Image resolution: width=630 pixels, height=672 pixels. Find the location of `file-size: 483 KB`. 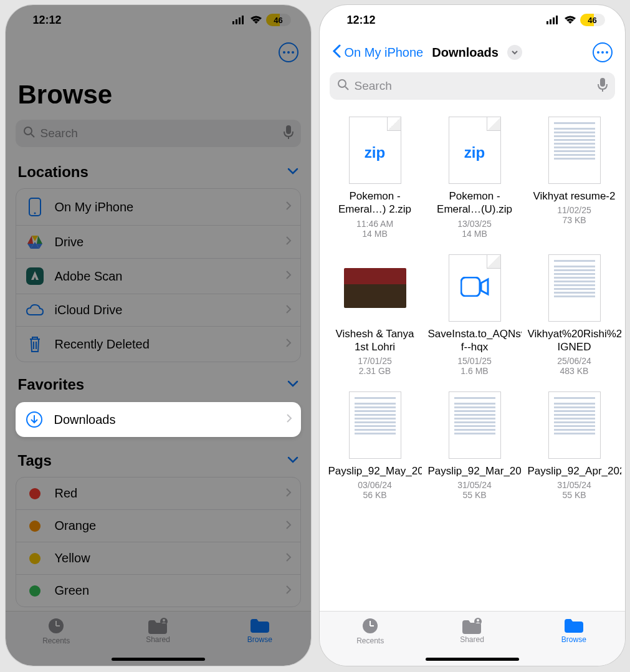

file-size: 483 KB is located at coordinates (575, 371).